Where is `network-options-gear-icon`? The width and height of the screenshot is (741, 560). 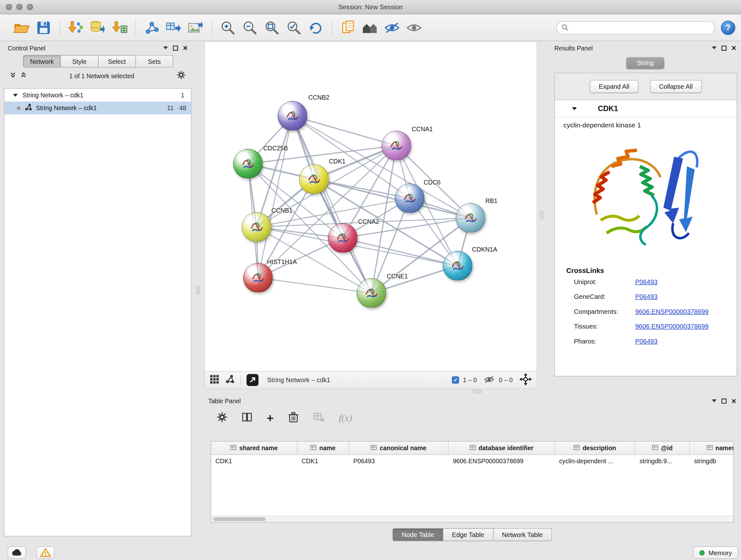 network-options-gear-icon is located at coordinates (182, 76).